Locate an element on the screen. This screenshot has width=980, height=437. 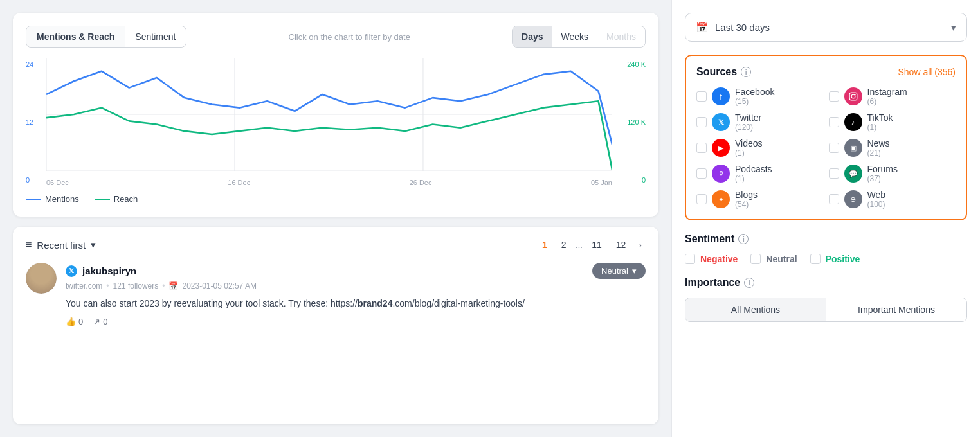
sentiment-info-icon: i is located at coordinates (743, 239).